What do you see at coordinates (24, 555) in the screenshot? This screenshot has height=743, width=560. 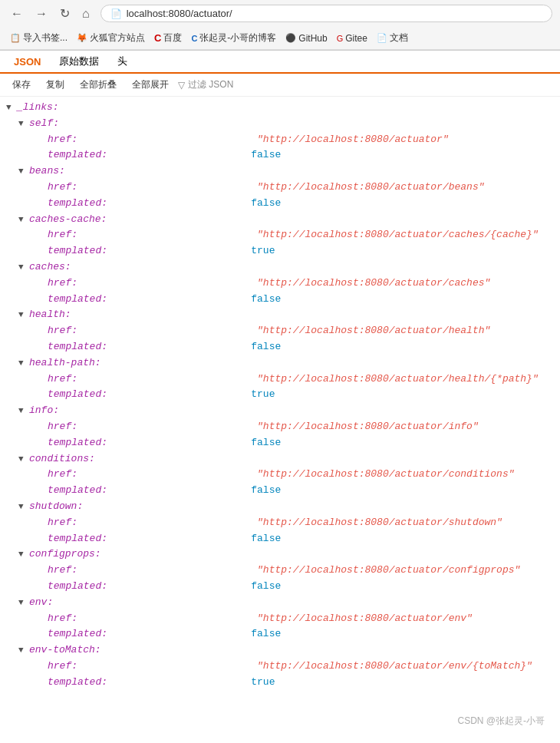 I see `configprops-toggle: ▼` at bounding box center [24, 555].